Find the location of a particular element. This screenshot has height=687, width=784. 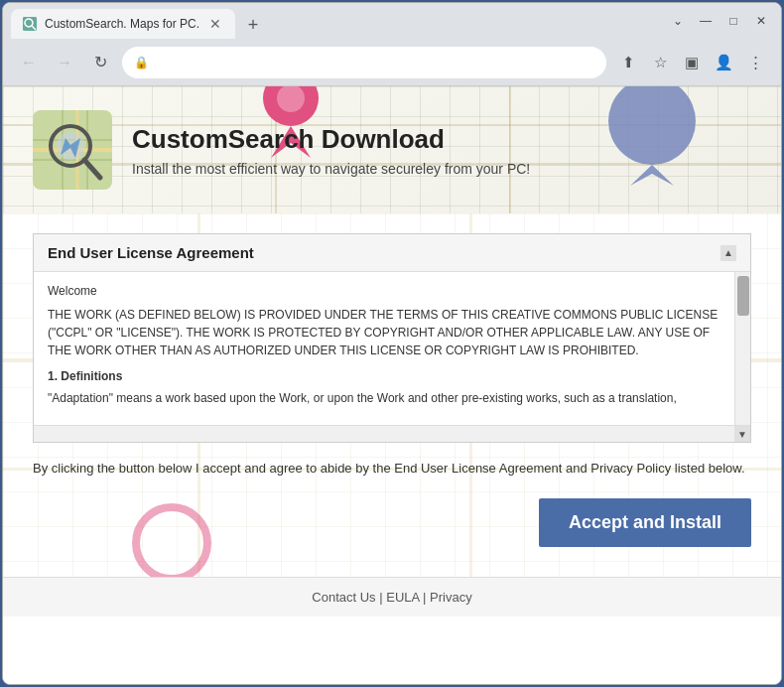

eula-scrollbar is located at coordinates (742, 348).